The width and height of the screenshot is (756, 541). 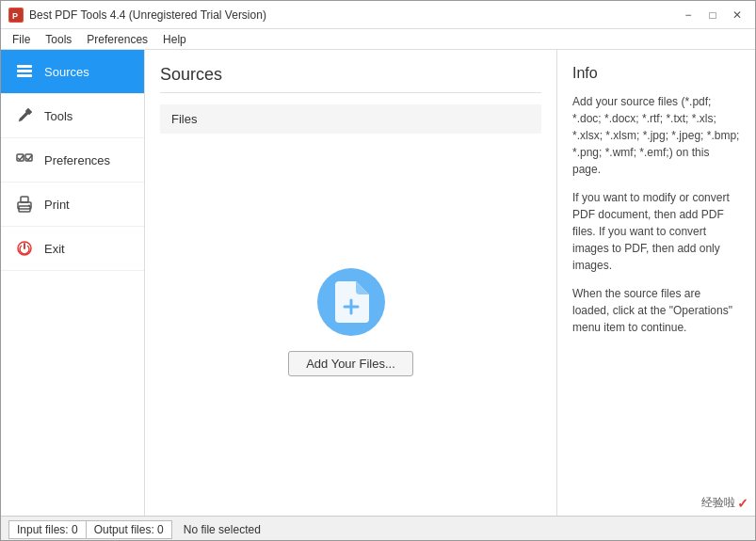 What do you see at coordinates (656, 310) in the screenshot?
I see `info-text-3: When the source files are loaded, click …` at bounding box center [656, 310].